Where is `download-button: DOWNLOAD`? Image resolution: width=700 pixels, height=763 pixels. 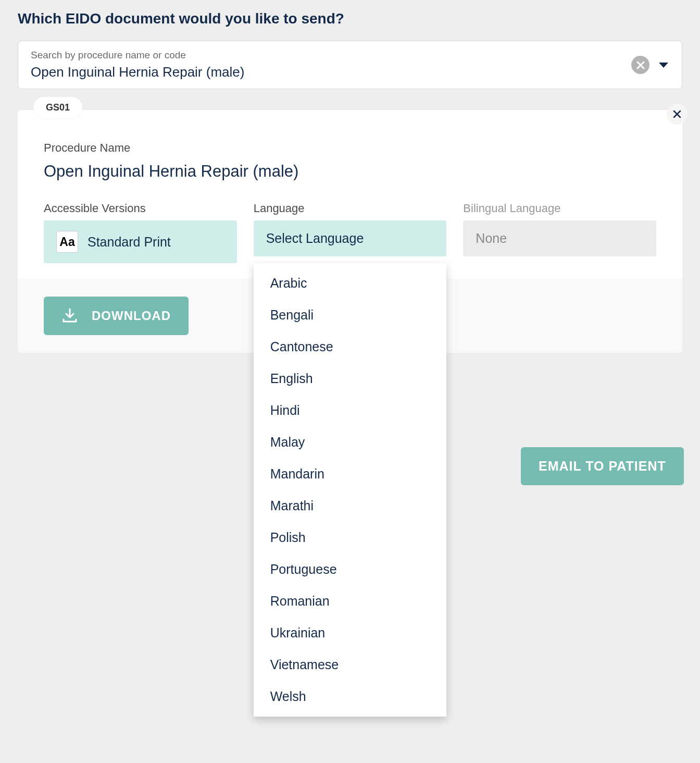
download-button: DOWNLOAD is located at coordinates (116, 316).